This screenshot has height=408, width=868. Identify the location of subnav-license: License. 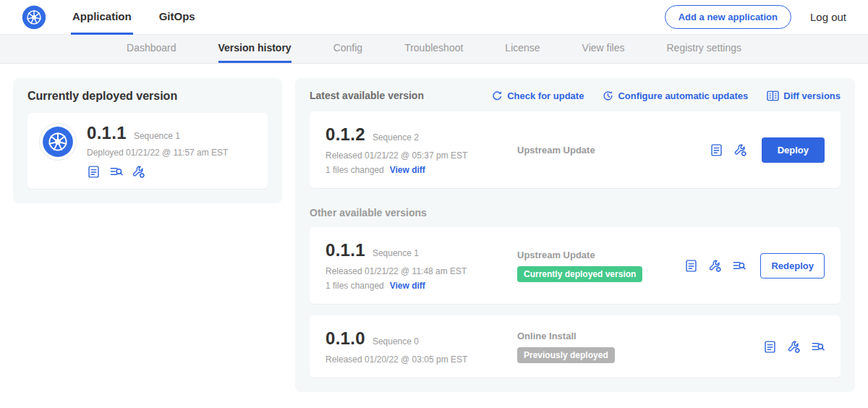
(522, 49).